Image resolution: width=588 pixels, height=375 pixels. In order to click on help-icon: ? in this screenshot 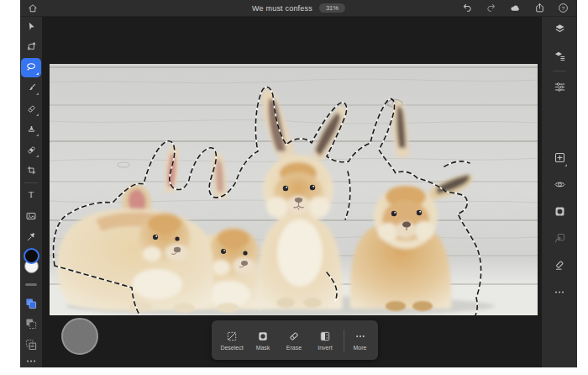, I will do `click(563, 8)`.